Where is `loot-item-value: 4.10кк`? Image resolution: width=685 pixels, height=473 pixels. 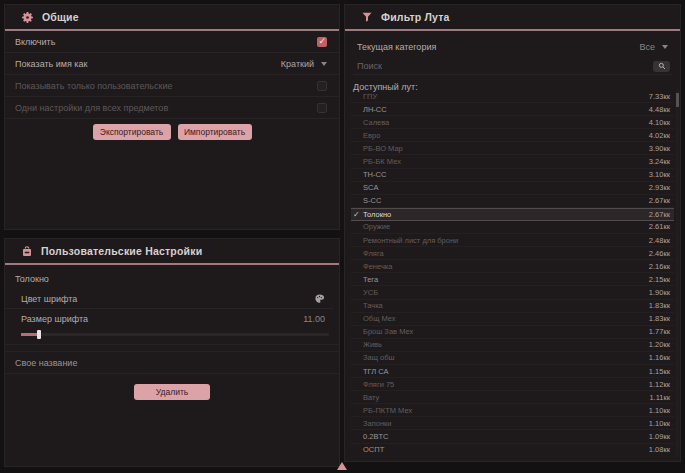
loot-item-value: 4.10кк is located at coordinates (660, 122).